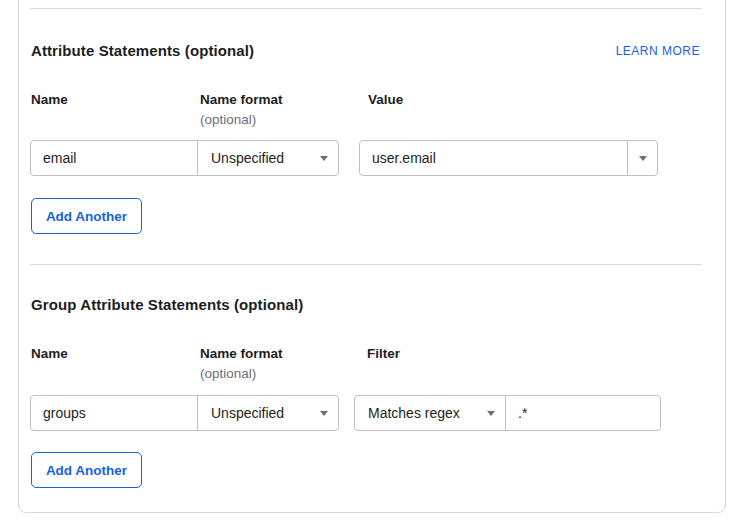  Describe the element at coordinates (386, 100) in the screenshot. I see `column-label-value: Value` at that location.